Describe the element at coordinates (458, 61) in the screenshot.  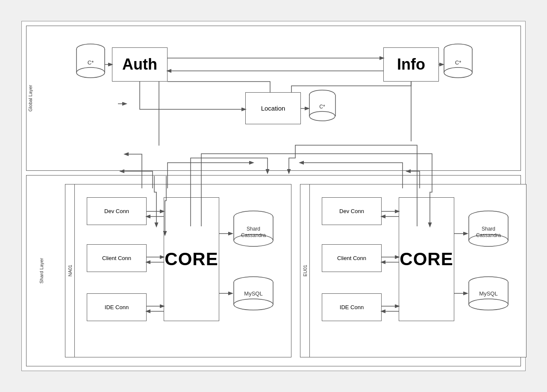
I see `cstar-right-cylinder: C*` at that location.